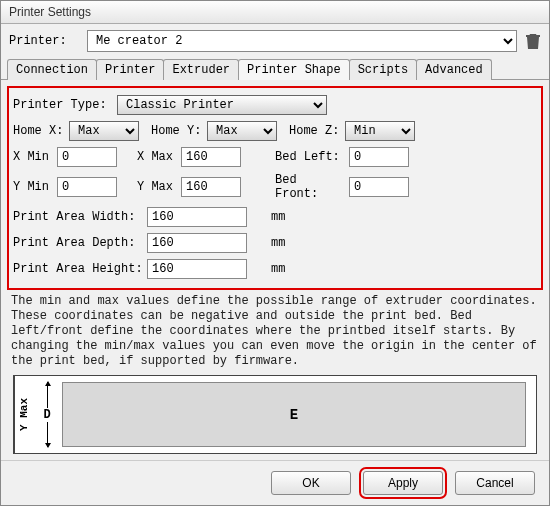 This screenshot has height=506, width=550. I want to click on x-min-input, so click(87, 157).